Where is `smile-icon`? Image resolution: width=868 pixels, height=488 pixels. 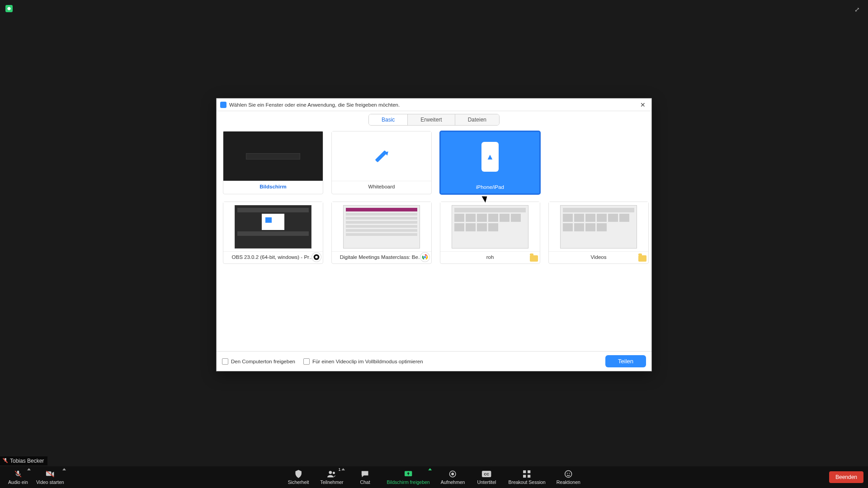 smile-icon is located at coordinates (568, 474).